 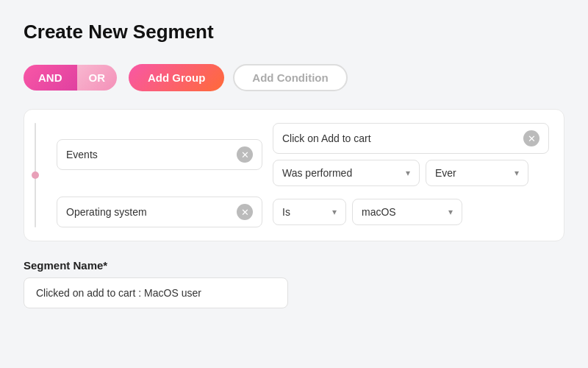 I want to click on event-name-row: Click on Add to cart ✕, so click(x=411, y=138).